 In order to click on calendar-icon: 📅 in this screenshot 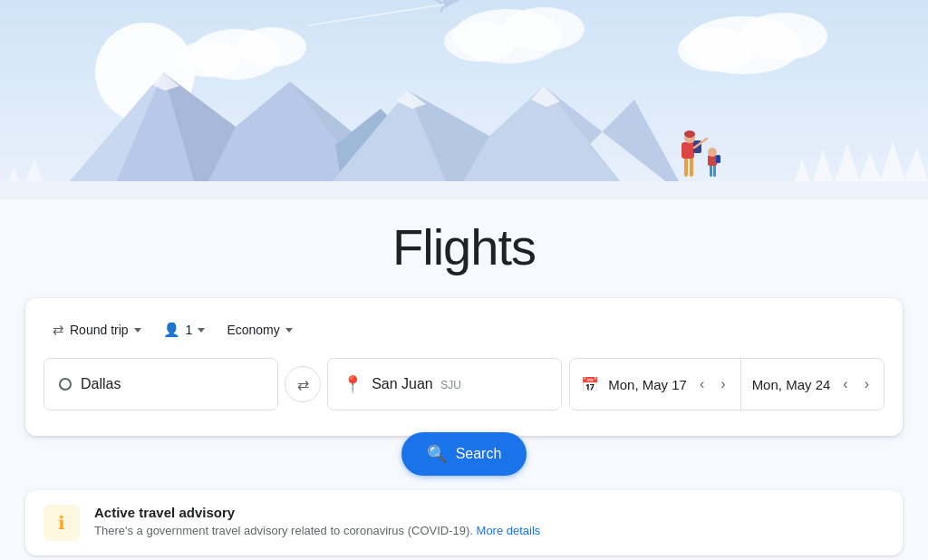, I will do `click(590, 384)`.